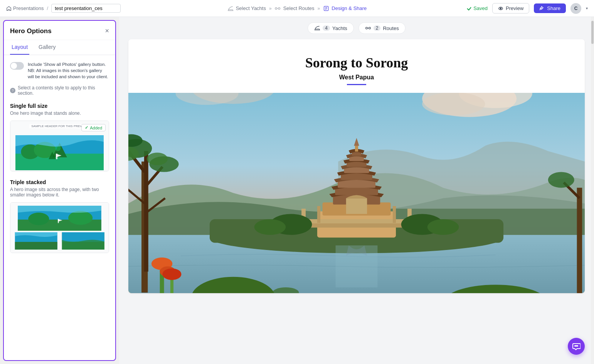 Image resolution: width=594 pixels, height=364 pixels. Describe the element at coordinates (592, 32) in the screenshot. I see `scrollbar-thumb` at that location.